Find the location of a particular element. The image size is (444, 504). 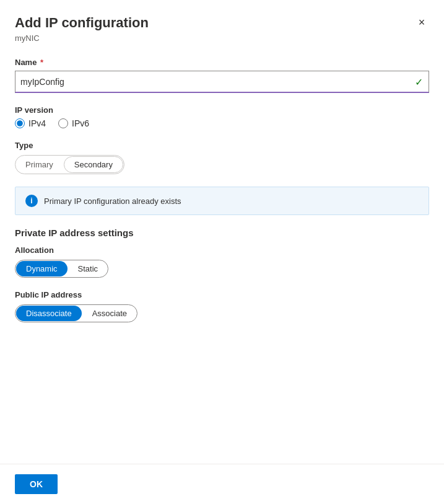

private-ip-section: Private IP address settings Allocation D… is located at coordinates (222, 253).